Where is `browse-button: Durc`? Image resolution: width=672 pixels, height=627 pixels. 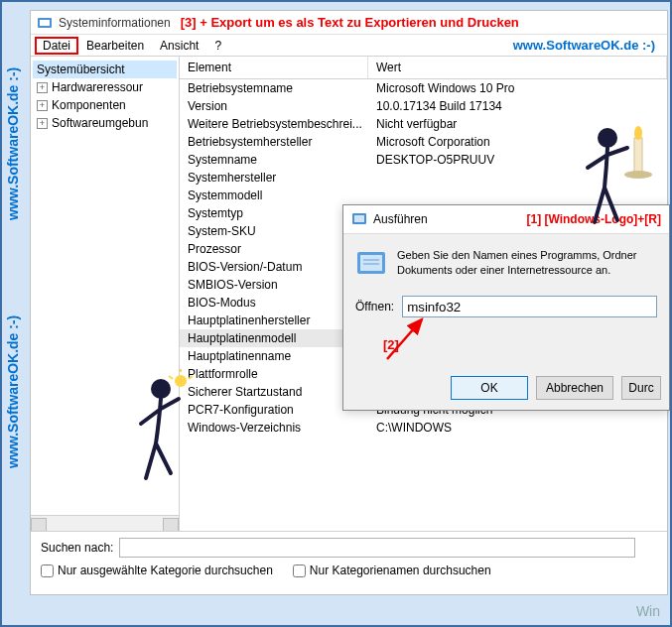 browse-button: Durc is located at coordinates (641, 388).